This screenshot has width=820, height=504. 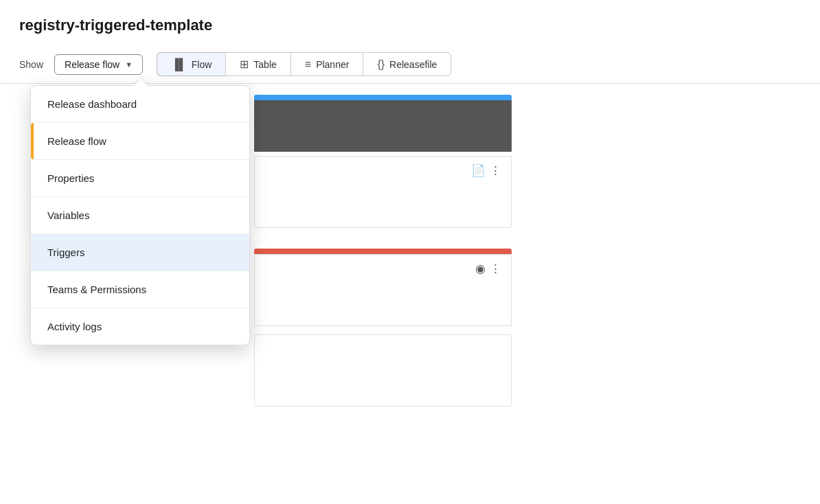 What do you see at coordinates (140, 216) in the screenshot?
I see `dropdown-item-variables: Variables` at bounding box center [140, 216].